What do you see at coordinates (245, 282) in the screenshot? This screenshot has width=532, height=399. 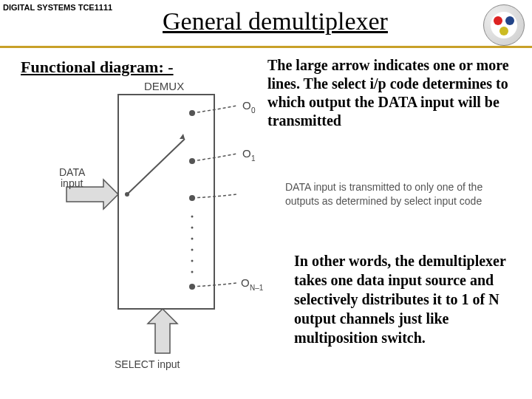 I see `output-n-label: O` at bounding box center [245, 282].